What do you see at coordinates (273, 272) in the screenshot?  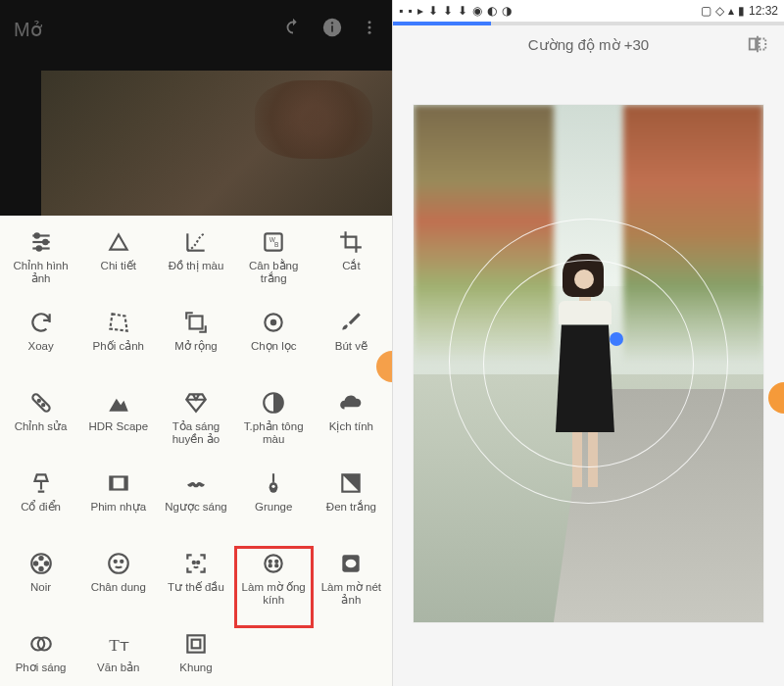 I see `tool-label: Cân bằng trắng` at bounding box center [273, 272].